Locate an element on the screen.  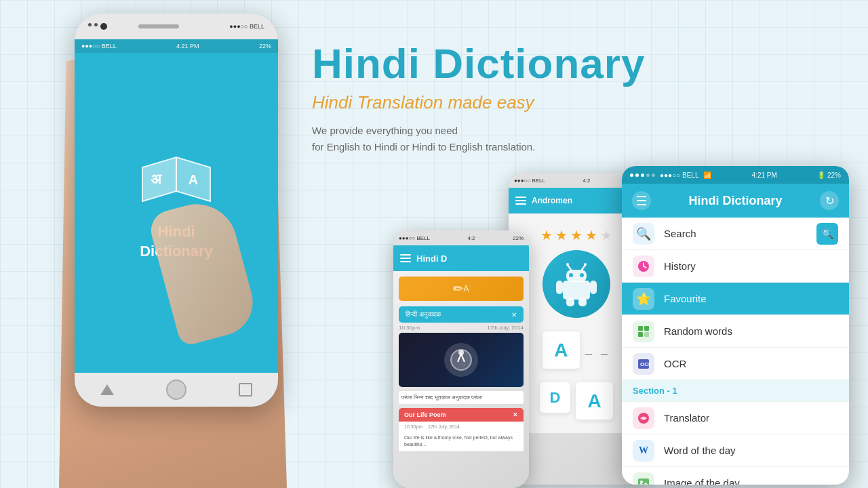
mid-word-card: परंपरा भिन्न शब्द भूतकाल अनुवादक परंपरा is located at coordinates (461, 397).